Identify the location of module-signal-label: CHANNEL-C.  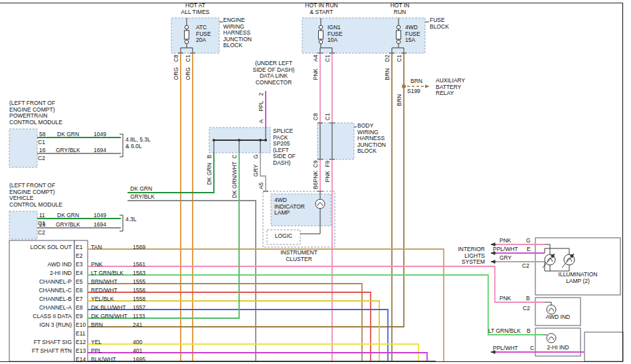
(41, 291).